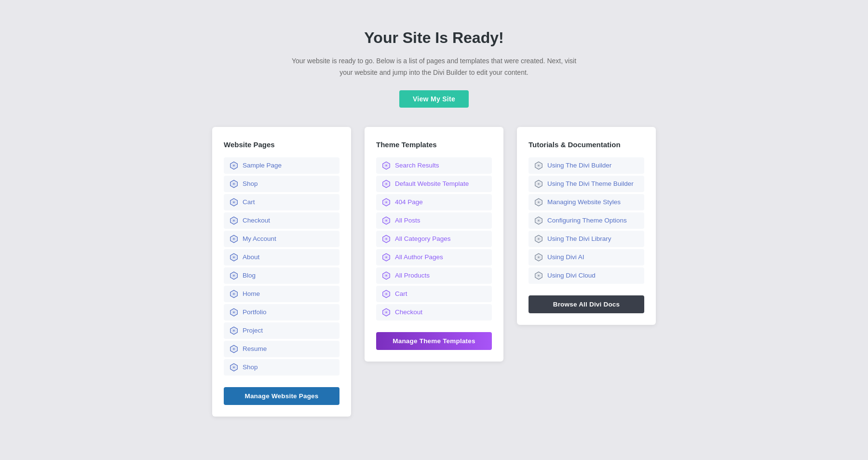 The image size is (868, 460). What do you see at coordinates (434, 244) in the screenshot?
I see `card-theme-templates: Theme Templates Search Results Default W…` at bounding box center [434, 244].